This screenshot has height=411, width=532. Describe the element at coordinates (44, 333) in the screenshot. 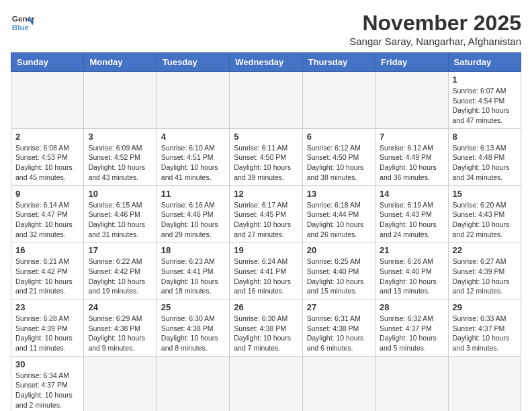

I see `day-info-23: Sunrise: 6:28 AMSunset: 4:39 PMDaylight:…` at that location.